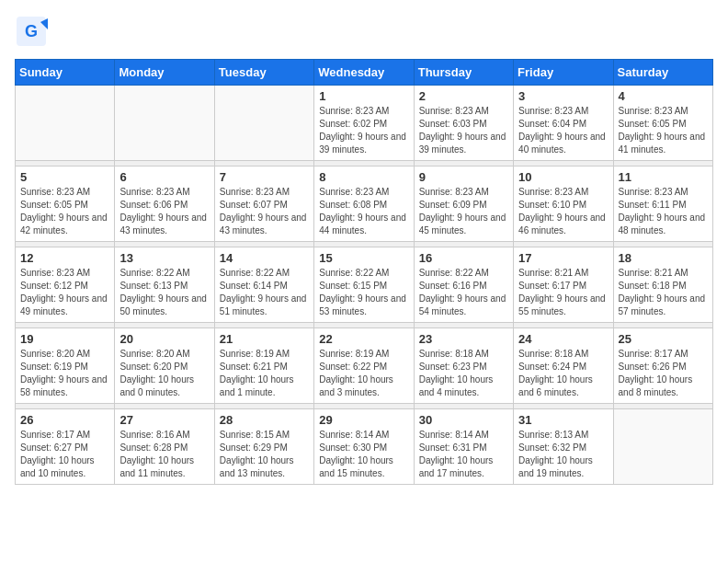  What do you see at coordinates (664, 96) in the screenshot?
I see `day-number: 4` at bounding box center [664, 96].